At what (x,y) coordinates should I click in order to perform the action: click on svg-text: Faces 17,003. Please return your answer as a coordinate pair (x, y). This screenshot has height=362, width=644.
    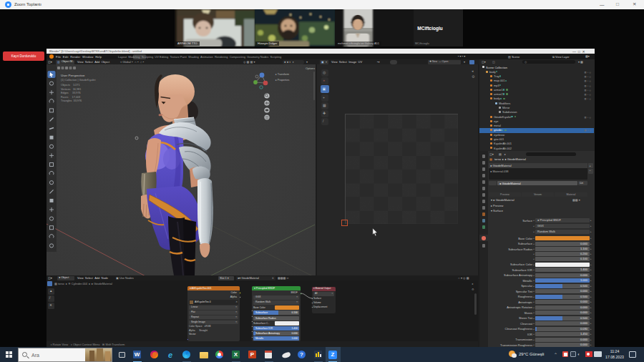
    Looking at the image, I should click on (70, 97).